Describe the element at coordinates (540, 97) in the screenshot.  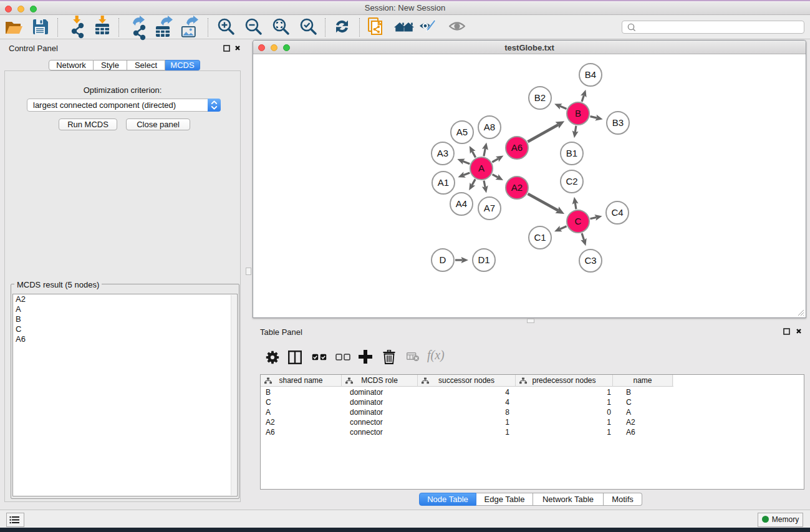
I see `svg-text: B2` at that location.